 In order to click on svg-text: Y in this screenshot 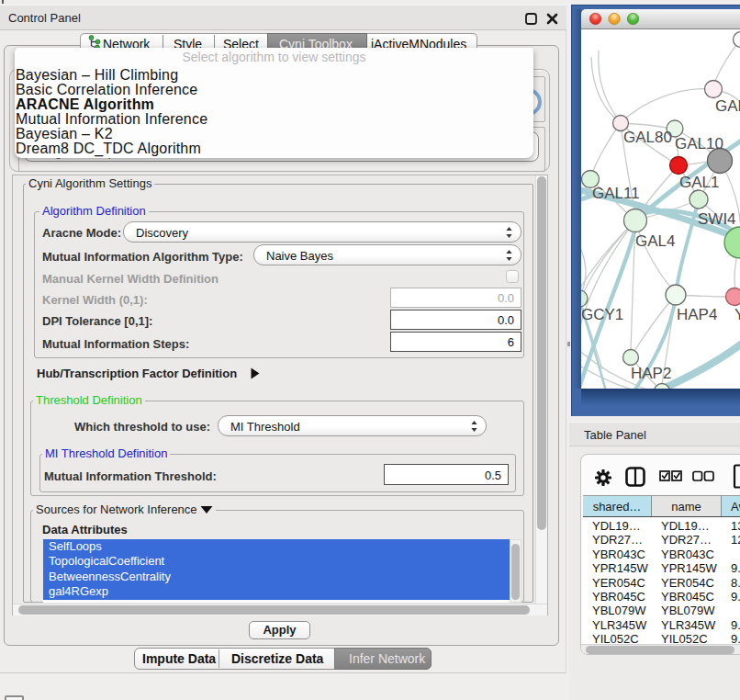, I will do `click(737, 314)`.